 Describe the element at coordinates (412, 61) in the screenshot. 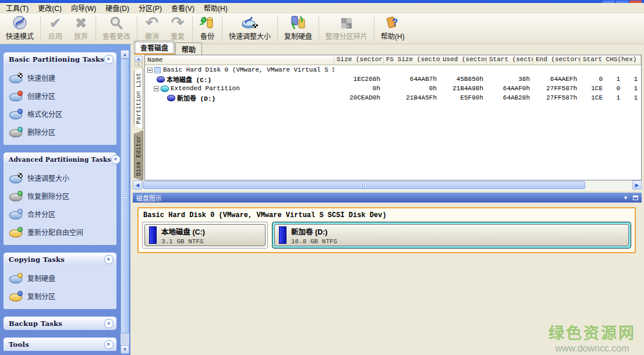

I see `column-header-fs-size: FS Size (sectors)` at that location.